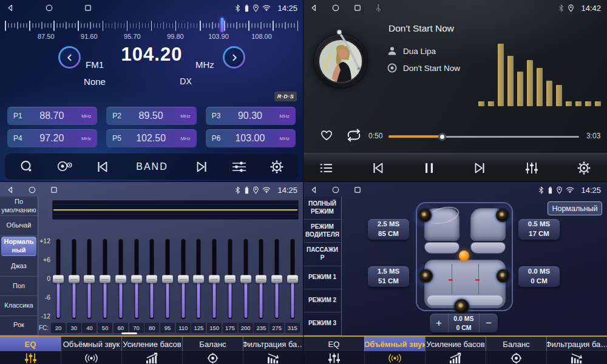 This screenshot has width=607, height=364. Describe the element at coordinates (19, 246) in the screenshot. I see `eq-preset-2: Нормальный` at that location.